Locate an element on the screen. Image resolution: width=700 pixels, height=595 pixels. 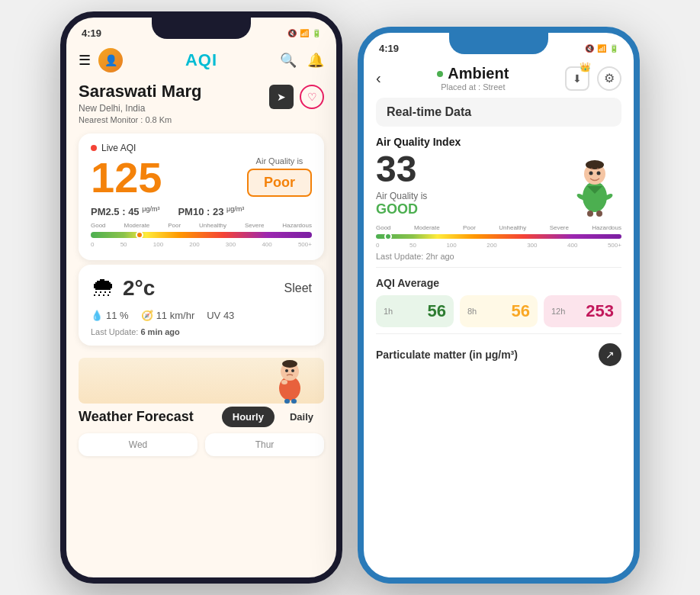
aqi-avg-title: AQI Average is located at coordinates (499, 283).